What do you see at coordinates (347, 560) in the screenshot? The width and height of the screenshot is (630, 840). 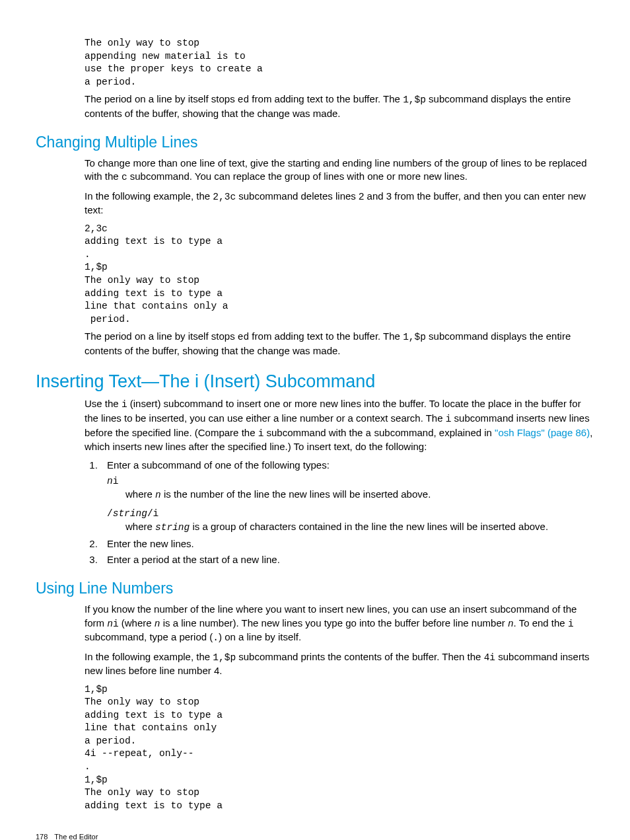 I see `step-3: Enter a period at the start of a new lin…` at bounding box center [347, 560].